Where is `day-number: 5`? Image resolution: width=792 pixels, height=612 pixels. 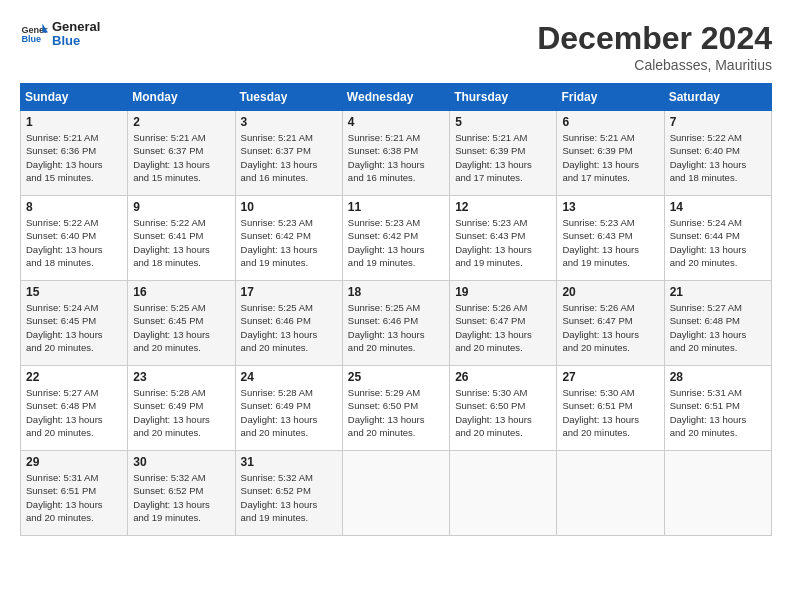 day-number: 5 is located at coordinates (503, 122).